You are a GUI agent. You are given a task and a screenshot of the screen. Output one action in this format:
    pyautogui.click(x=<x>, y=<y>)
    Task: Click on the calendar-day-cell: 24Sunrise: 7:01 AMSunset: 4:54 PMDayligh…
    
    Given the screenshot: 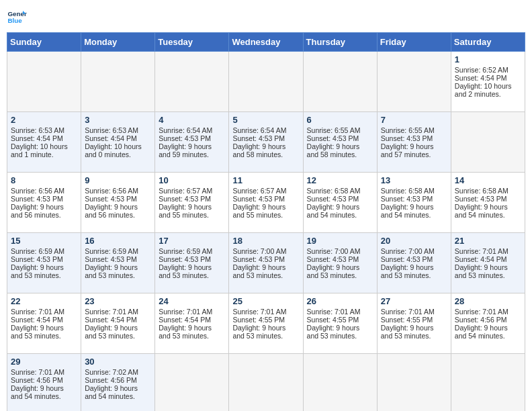 What is the action you would take?
    pyautogui.click(x=192, y=324)
    